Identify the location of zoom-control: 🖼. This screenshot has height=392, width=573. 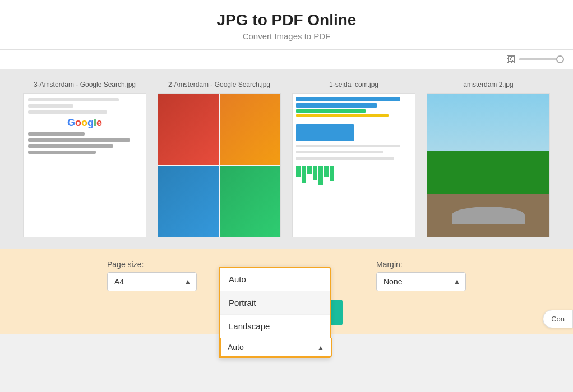
(535, 59).